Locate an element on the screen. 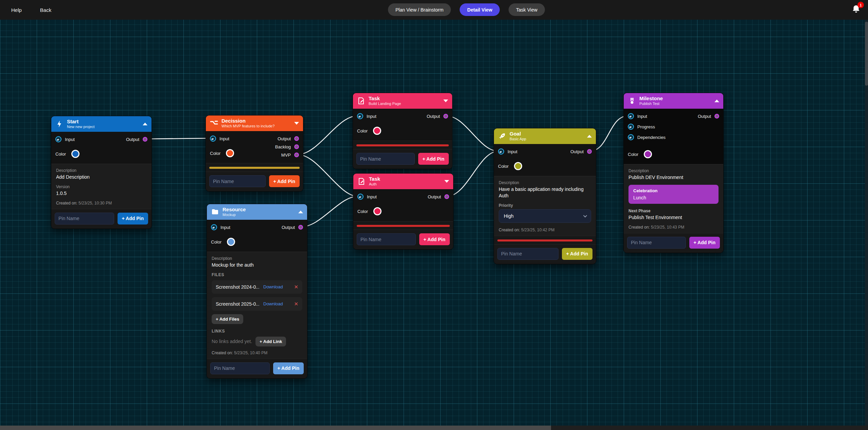 This screenshot has height=430, width=868. horizontal-scrollbar-track is located at coordinates (434, 428).